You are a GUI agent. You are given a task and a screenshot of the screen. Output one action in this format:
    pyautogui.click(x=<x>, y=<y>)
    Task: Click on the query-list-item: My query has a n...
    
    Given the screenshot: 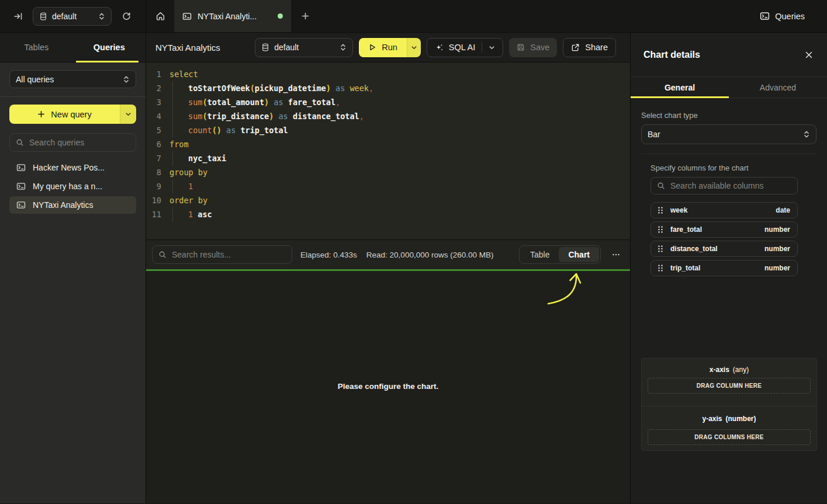 What is the action you would take?
    pyautogui.click(x=72, y=186)
    